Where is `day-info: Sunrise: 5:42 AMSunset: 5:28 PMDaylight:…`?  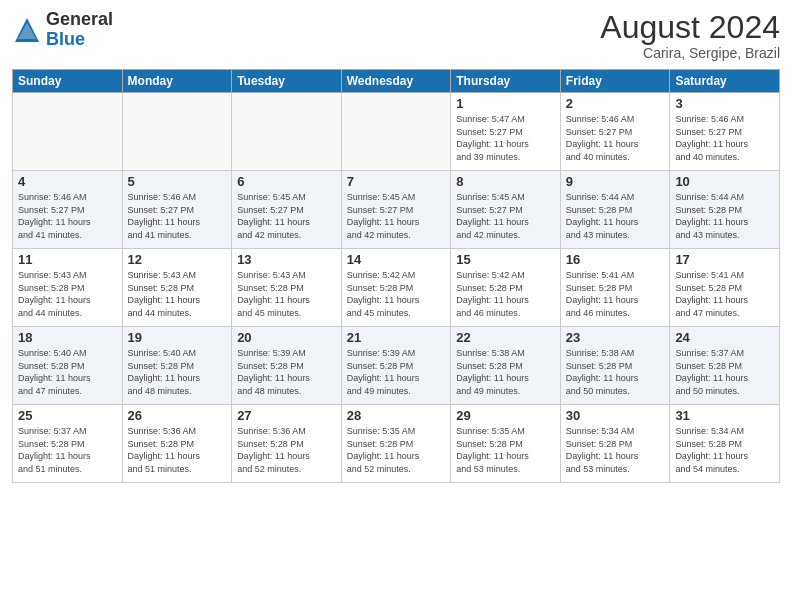
day-info: Sunrise: 5:42 AMSunset: 5:28 PMDaylight:… is located at coordinates (396, 294).